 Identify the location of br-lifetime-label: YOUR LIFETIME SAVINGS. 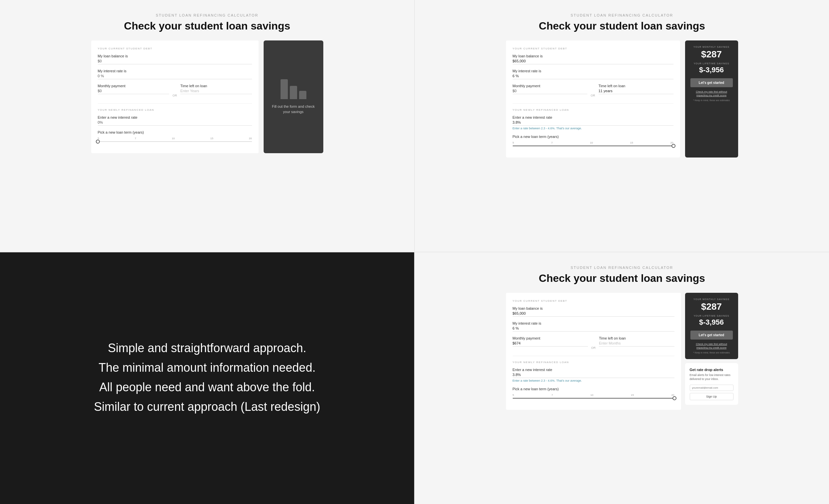
(711, 316).